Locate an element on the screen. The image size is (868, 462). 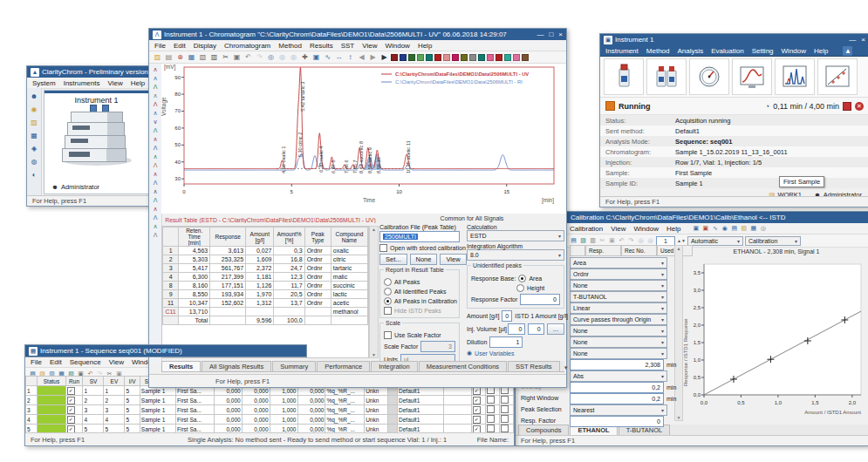
single-analysis-button is located at coordinates (624, 77).